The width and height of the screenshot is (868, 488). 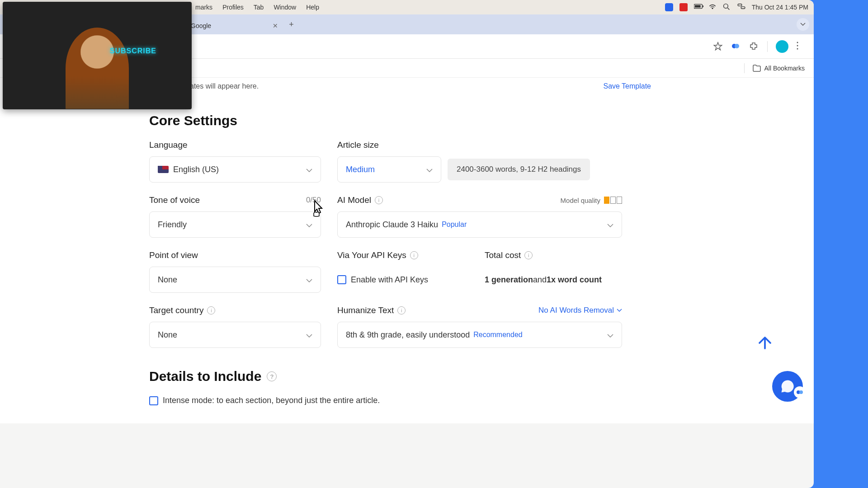 What do you see at coordinates (233, 7) in the screenshot?
I see `menu-profiles: Profiles` at bounding box center [233, 7].